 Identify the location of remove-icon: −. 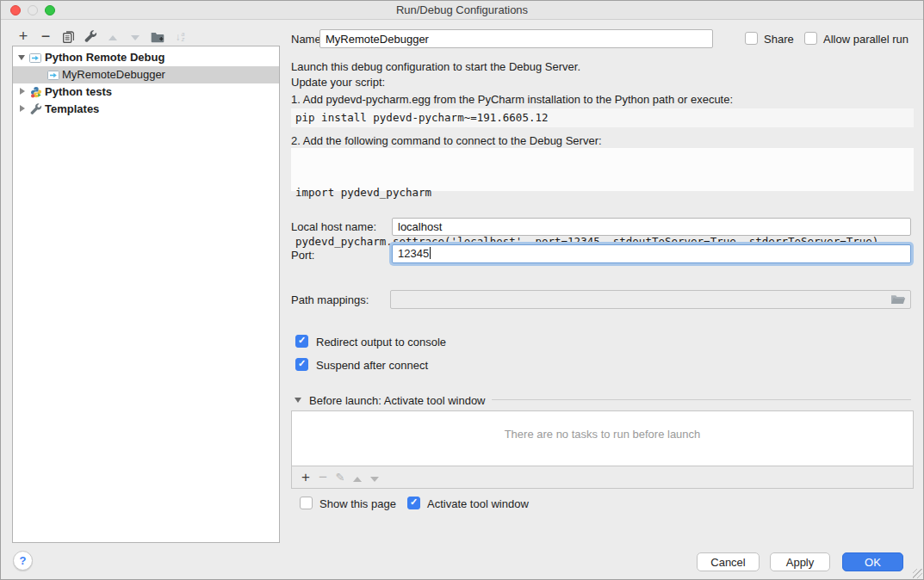
(46, 36).